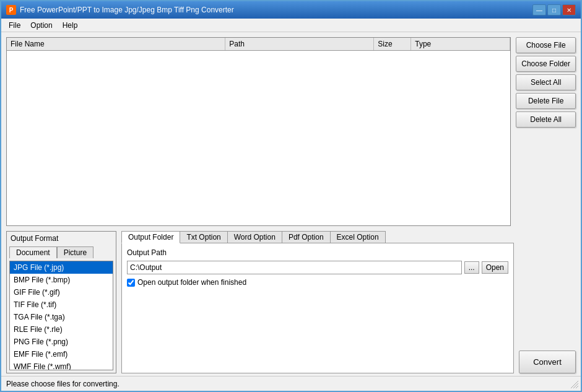 The image size is (582, 392). I want to click on choose-folder-button: Choose Folder, so click(546, 64).